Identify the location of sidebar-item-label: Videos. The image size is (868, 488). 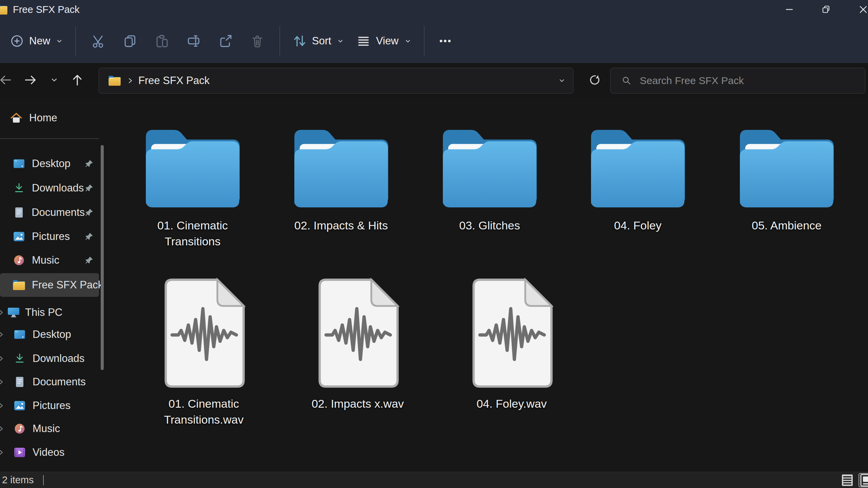
(48, 452).